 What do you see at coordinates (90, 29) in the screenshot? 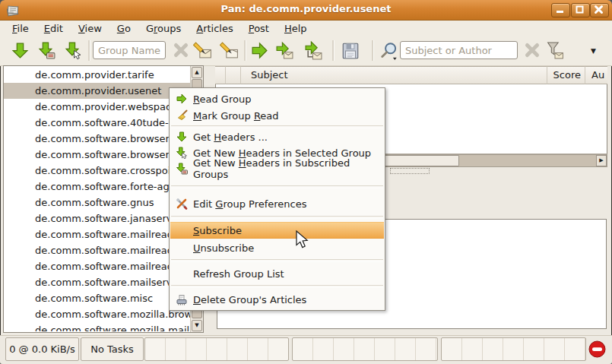
I see `menu-view: View` at bounding box center [90, 29].